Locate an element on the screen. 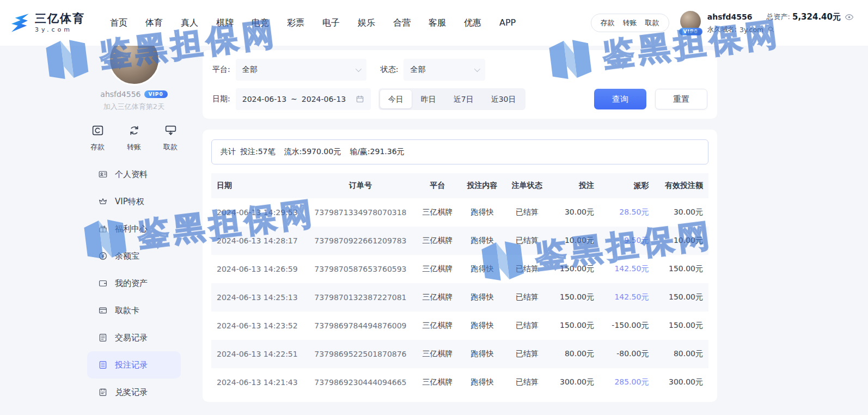 Image resolution: width=868 pixels, height=415 pixels. header-content: 投注内容 is located at coordinates (482, 186).